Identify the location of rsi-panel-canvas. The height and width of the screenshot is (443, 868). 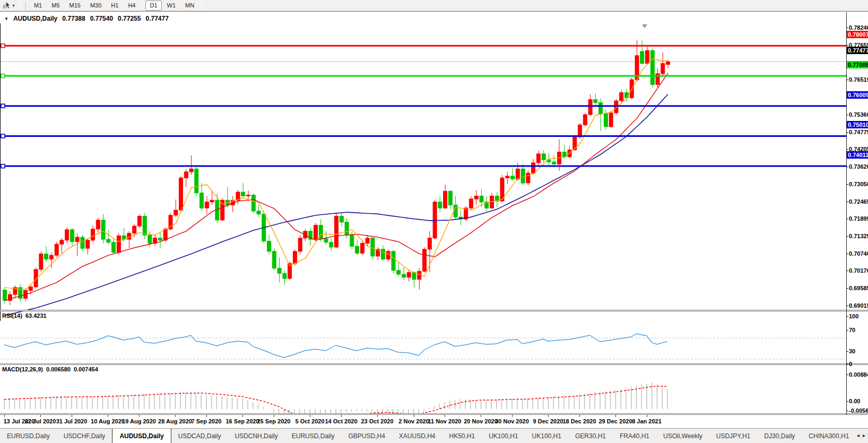
(423, 349).